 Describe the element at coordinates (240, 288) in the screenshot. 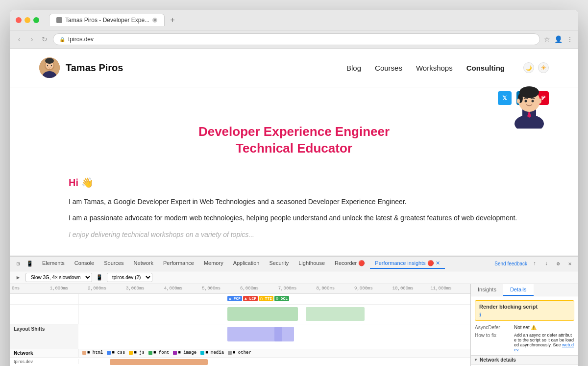

I see `ruler-marks: 0ms 1,000ms 2,000ms 3,000ms 4,000ms 5,00…` at that location.